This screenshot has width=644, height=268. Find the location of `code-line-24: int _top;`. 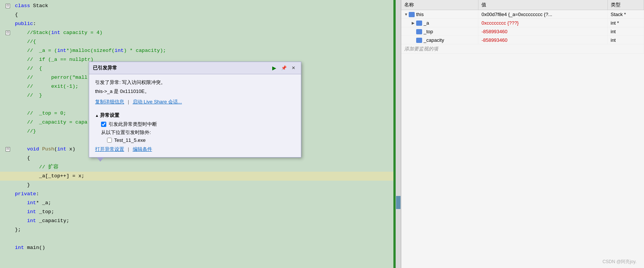

code-line-24: int _top; is located at coordinates (201, 212).